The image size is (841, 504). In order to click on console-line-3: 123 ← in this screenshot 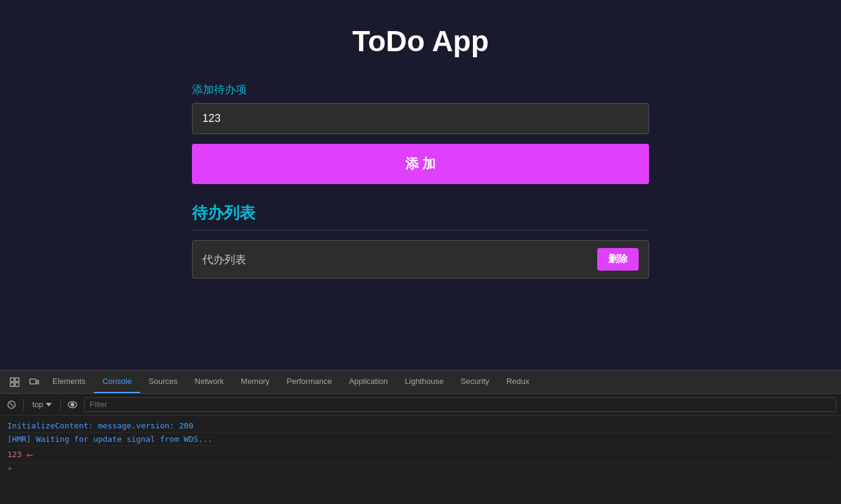, I will do `click(420, 455)`.